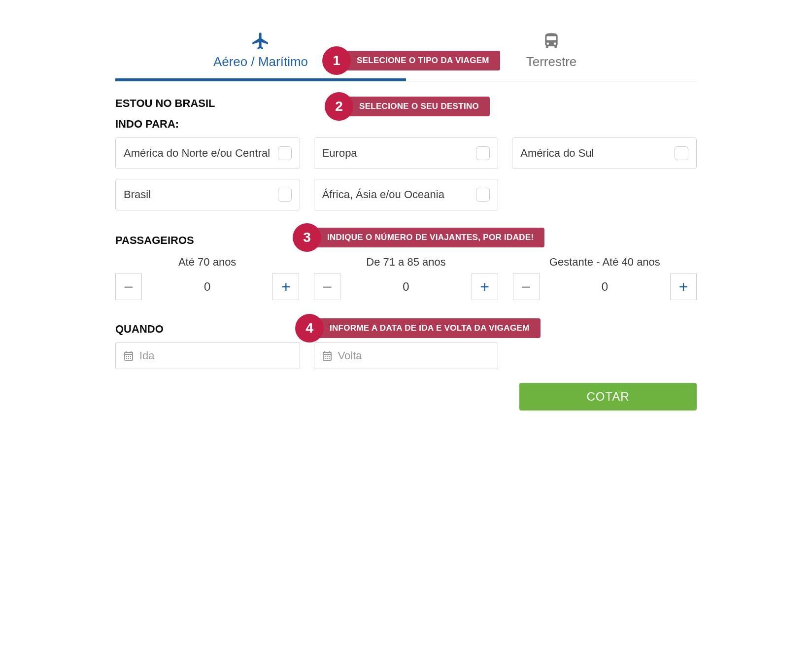 This screenshot has height=650, width=812. What do you see at coordinates (261, 54) in the screenshot?
I see `tab-aereo-maritimo: Aéreo / Marítimo` at bounding box center [261, 54].